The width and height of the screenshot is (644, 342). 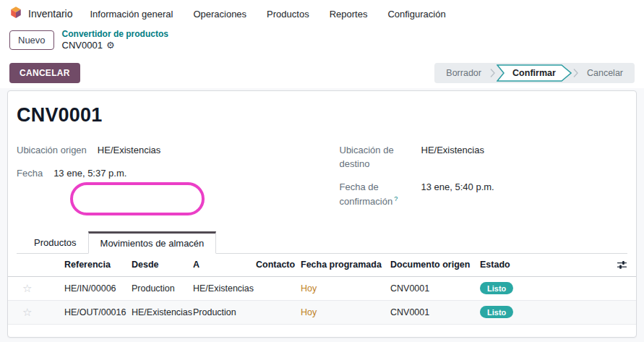 What do you see at coordinates (160, 150) in the screenshot?
I see `field-origin-location: Ubicación origen HE/Existencias` at bounding box center [160, 150].